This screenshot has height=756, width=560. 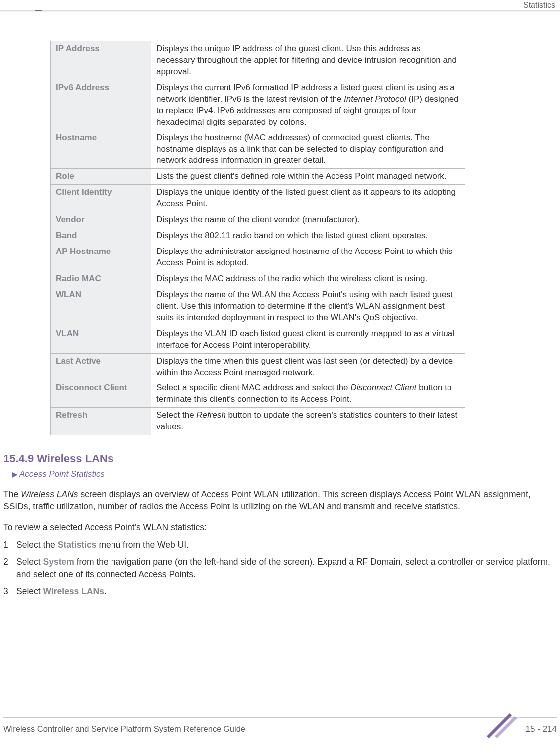 I want to click on field-label: Last Active, so click(x=101, y=367).